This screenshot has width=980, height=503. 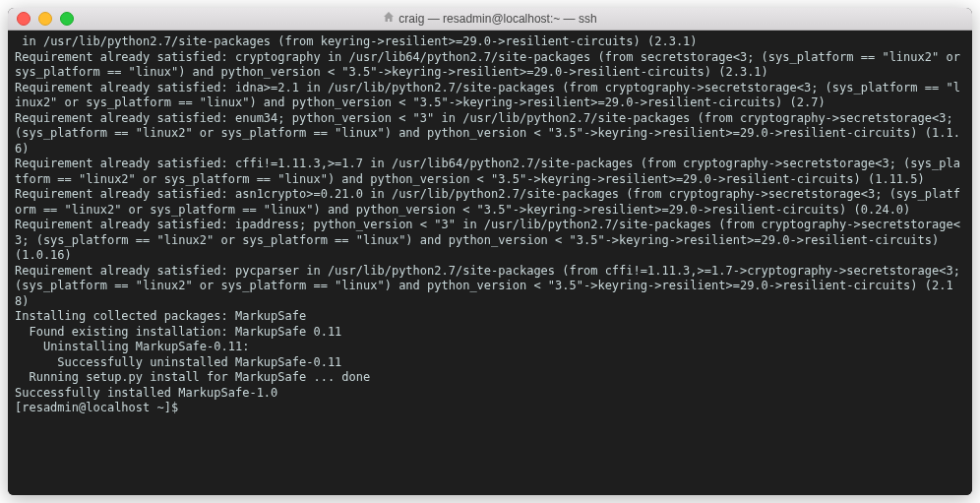 I want to click on window-title-text: craig — resadmin@localhost:~ — ssh, so click(x=498, y=19).